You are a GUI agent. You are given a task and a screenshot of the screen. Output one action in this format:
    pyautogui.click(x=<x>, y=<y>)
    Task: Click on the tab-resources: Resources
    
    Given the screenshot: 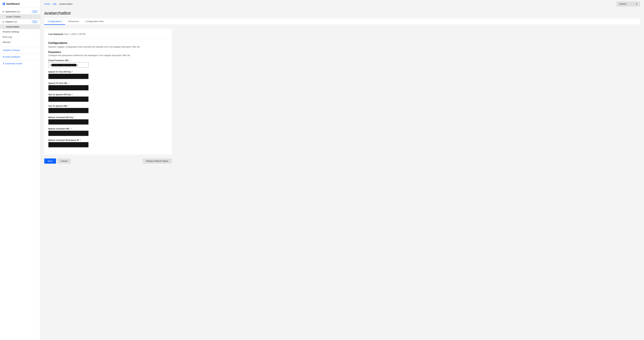 What is the action you would take?
    pyautogui.click(x=74, y=21)
    